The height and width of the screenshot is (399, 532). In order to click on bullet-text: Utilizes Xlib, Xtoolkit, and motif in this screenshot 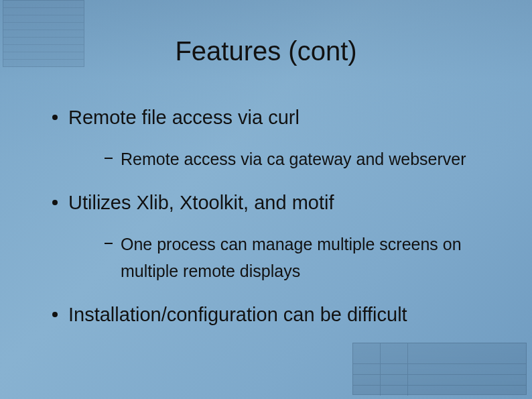, I will do `click(201, 203)`.